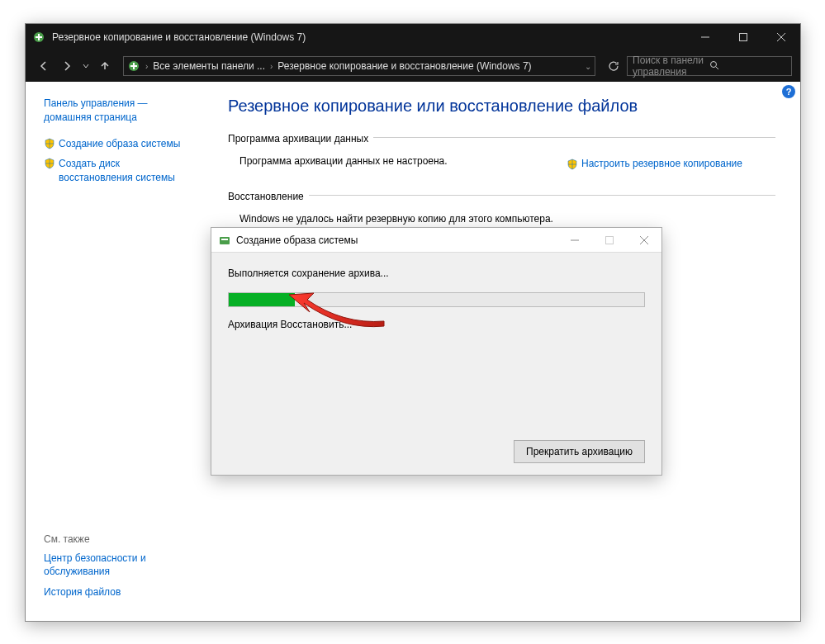 This screenshot has width=825, height=644. I want to click on titlebar: Резервное копирование и восстановление (…, so click(413, 37).